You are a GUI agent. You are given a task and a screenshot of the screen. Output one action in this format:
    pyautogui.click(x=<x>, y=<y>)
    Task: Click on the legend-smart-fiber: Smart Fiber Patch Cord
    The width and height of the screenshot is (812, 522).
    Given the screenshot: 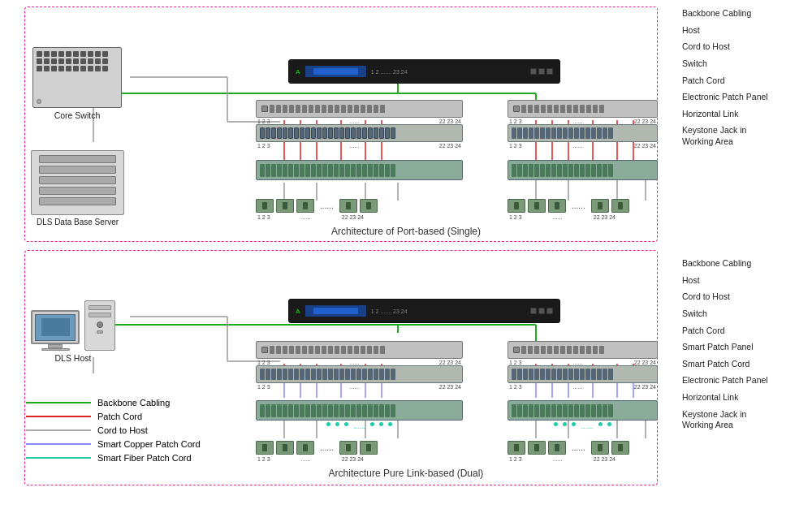 What is the action you would take?
    pyautogui.click(x=114, y=458)
    